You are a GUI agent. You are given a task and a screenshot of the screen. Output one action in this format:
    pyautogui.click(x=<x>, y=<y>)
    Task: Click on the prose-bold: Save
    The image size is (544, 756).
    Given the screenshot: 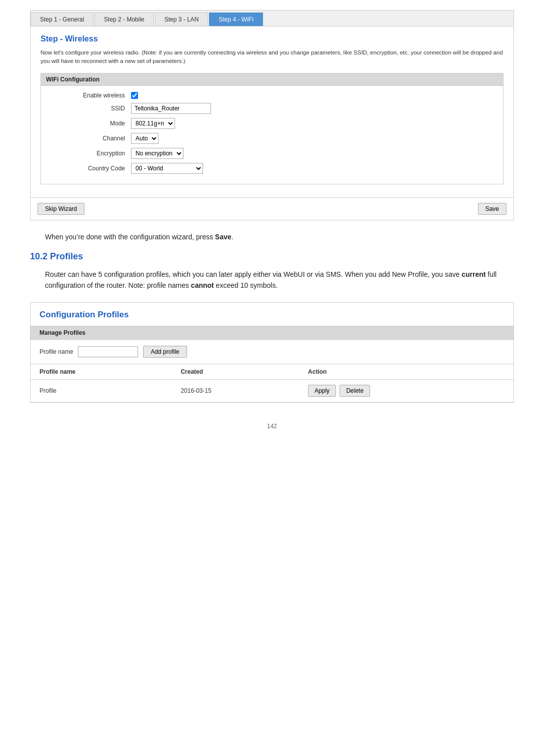 What is the action you would take?
    pyautogui.click(x=223, y=237)
    